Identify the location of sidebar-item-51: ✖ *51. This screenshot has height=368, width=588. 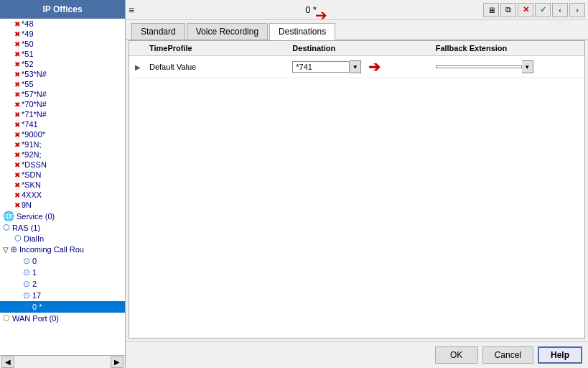
(62, 54).